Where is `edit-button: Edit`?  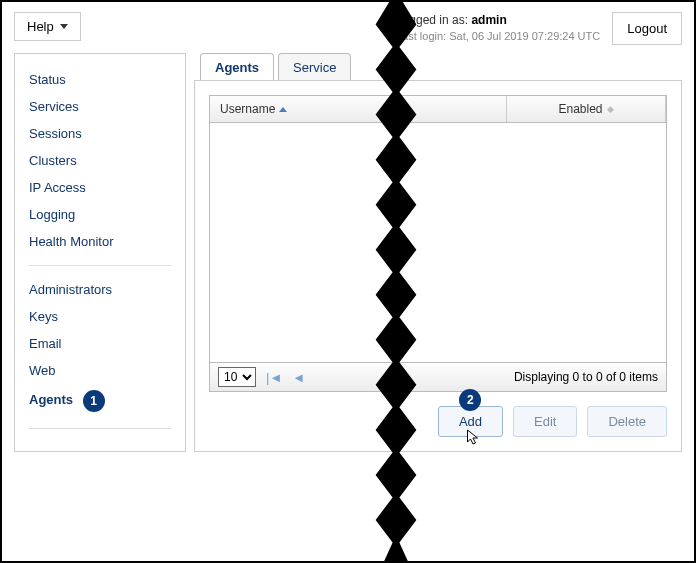 edit-button: Edit is located at coordinates (545, 422).